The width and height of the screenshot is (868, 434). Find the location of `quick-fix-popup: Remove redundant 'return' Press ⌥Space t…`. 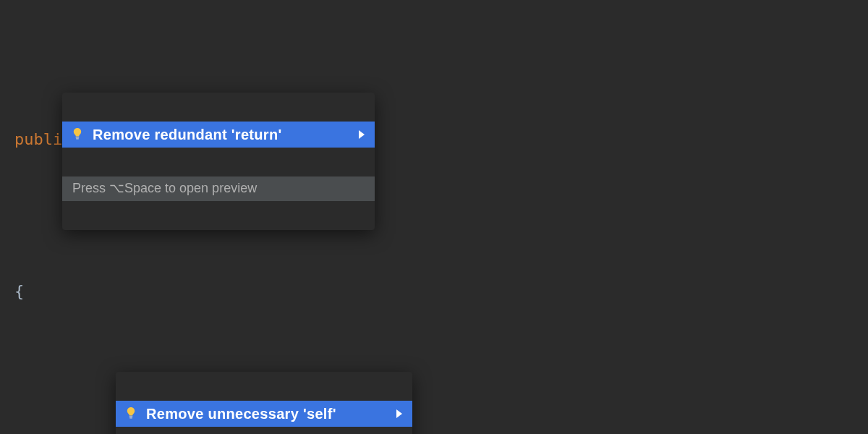

quick-fix-popup: Remove redundant 'return' Press ⌥Space t… is located at coordinates (218, 161).